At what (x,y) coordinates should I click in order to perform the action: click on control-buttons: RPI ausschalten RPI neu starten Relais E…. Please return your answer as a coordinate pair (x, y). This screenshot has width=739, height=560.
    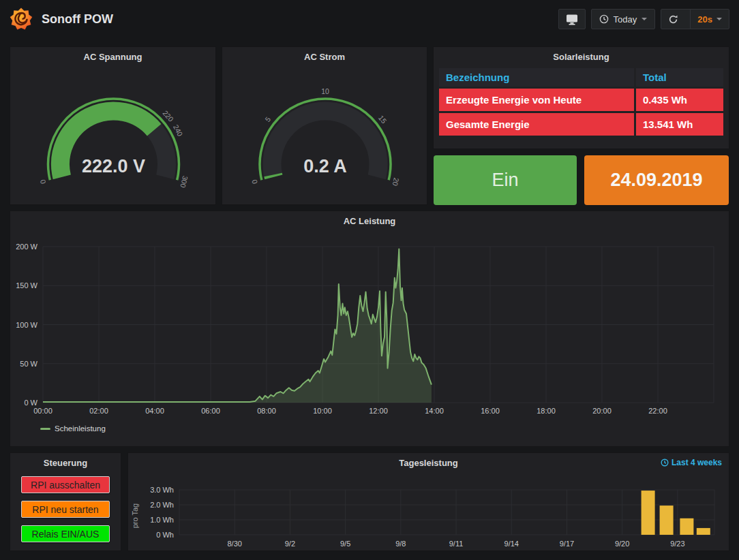
    Looking at the image, I should click on (65, 510).